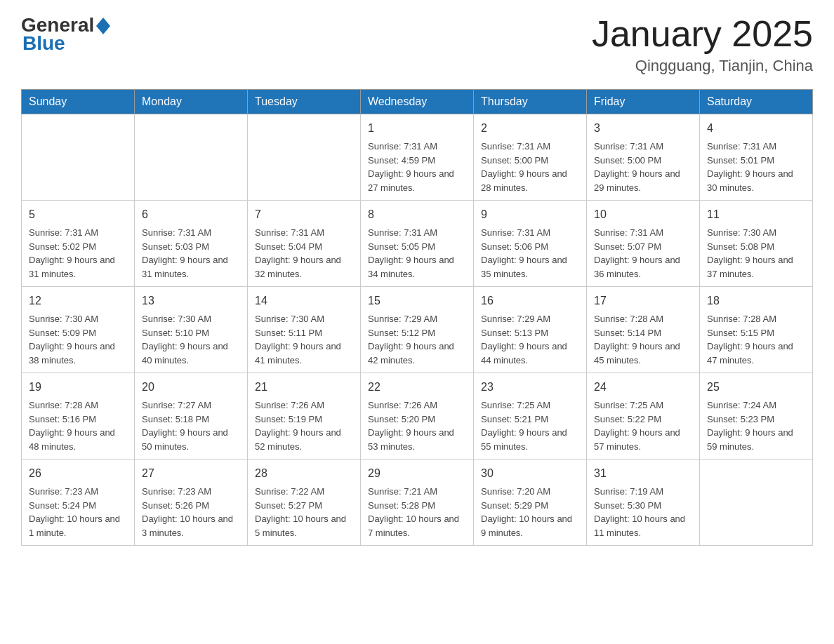 The image size is (834, 644). Describe the element at coordinates (417, 157) in the screenshot. I see `calendar-day-cell: 1Sunrise: 7:31 AMSunset: 4:59 PMDaylight…` at that location.